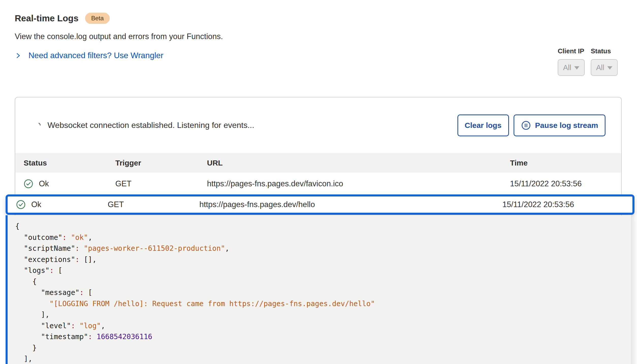 The width and height of the screenshot is (637, 364). What do you see at coordinates (359, 184) in the screenshot?
I see `url-cell: https://pages-fns.pages.dev/favicon.ico` at bounding box center [359, 184].